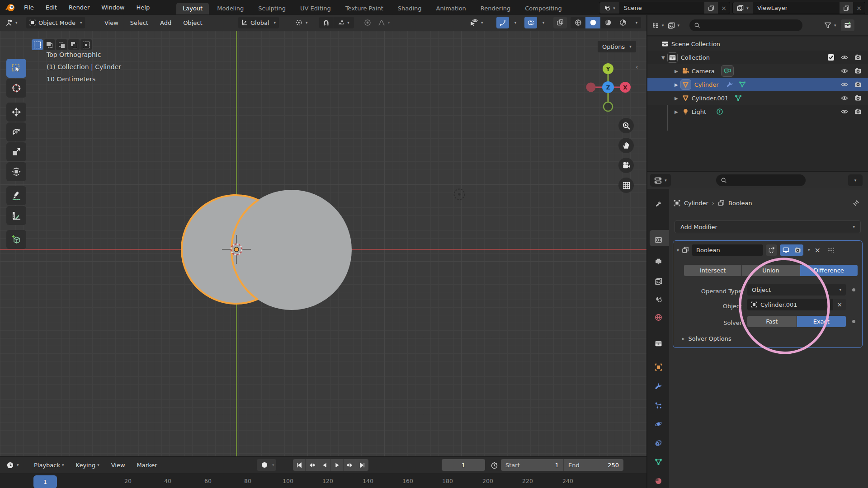 The image size is (868, 488). What do you see at coordinates (560, 23) in the screenshot?
I see `toggle-xray-button` at bounding box center [560, 23].